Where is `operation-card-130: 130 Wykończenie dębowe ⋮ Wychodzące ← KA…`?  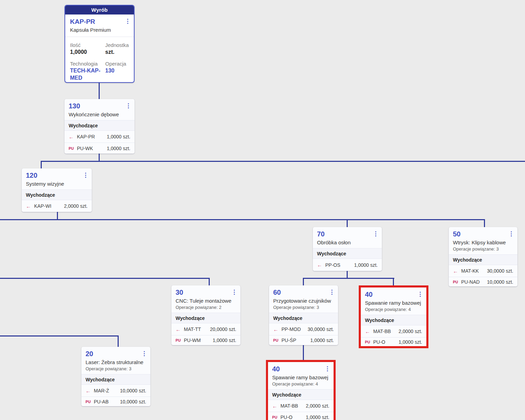
operation-card-130: 130 Wykończenie dębowe ⋮ Wychodzące ← KA… is located at coordinates (99, 126).